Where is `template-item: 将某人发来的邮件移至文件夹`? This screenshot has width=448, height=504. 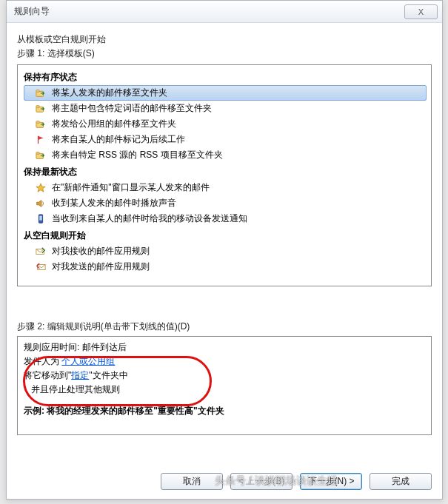
template-item: 将某人发来的邮件移至文件夹 is located at coordinates (225, 93).